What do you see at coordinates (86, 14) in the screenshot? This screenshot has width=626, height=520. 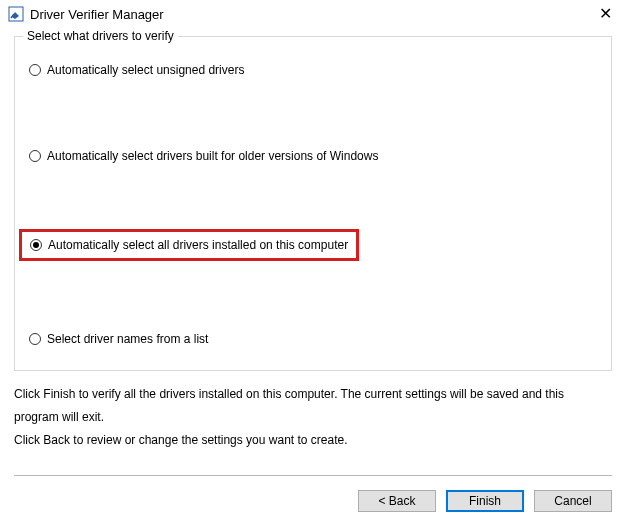 I see `titlebar-left: Driver Verifier Manager` at bounding box center [86, 14].